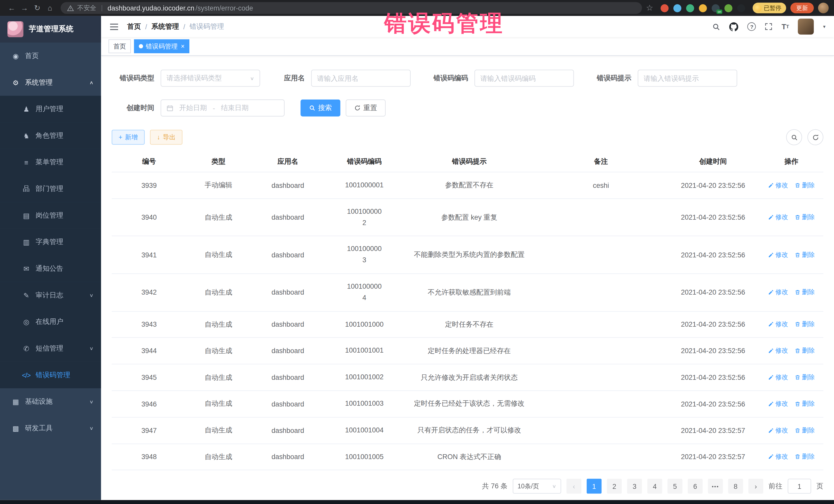 The width and height of the screenshot is (834, 504). Describe the element at coordinates (675, 486) in the screenshot. I see `page-button: 5` at that location.